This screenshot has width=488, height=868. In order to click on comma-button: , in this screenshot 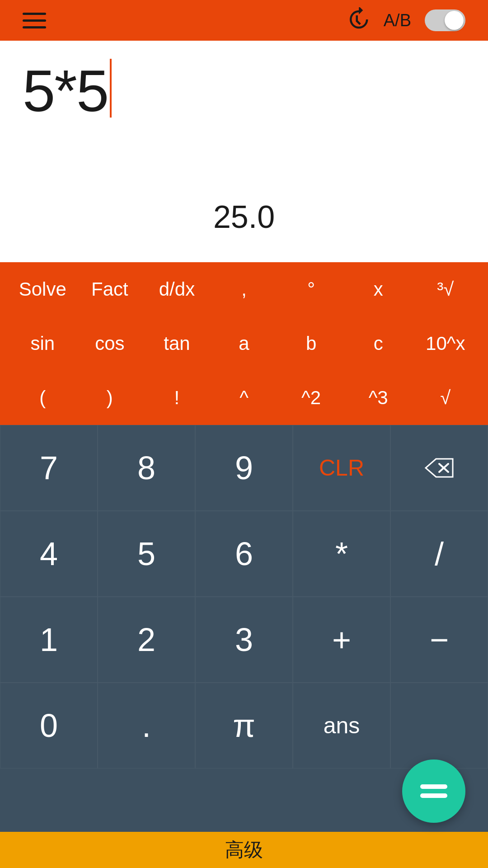, I will do `click(244, 289)`.